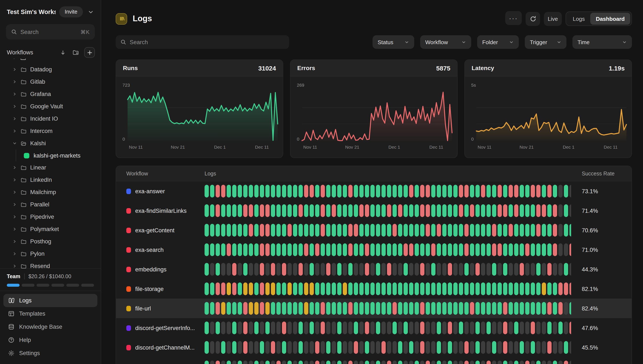  What do you see at coordinates (514, 18) in the screenshot?
I see `more-options-button: ···` at bounding box center [514, 18].